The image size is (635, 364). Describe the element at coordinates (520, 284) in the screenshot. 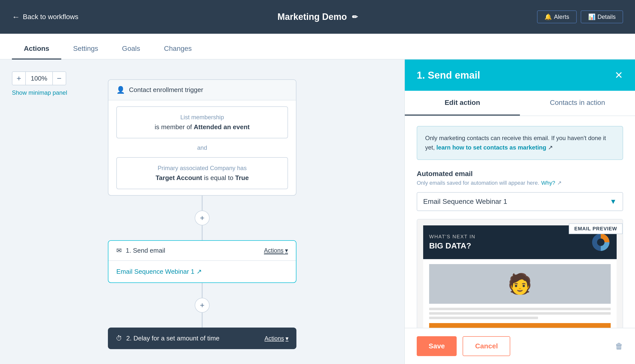

I see `ep-image-placeholder: 🧑` at that location.